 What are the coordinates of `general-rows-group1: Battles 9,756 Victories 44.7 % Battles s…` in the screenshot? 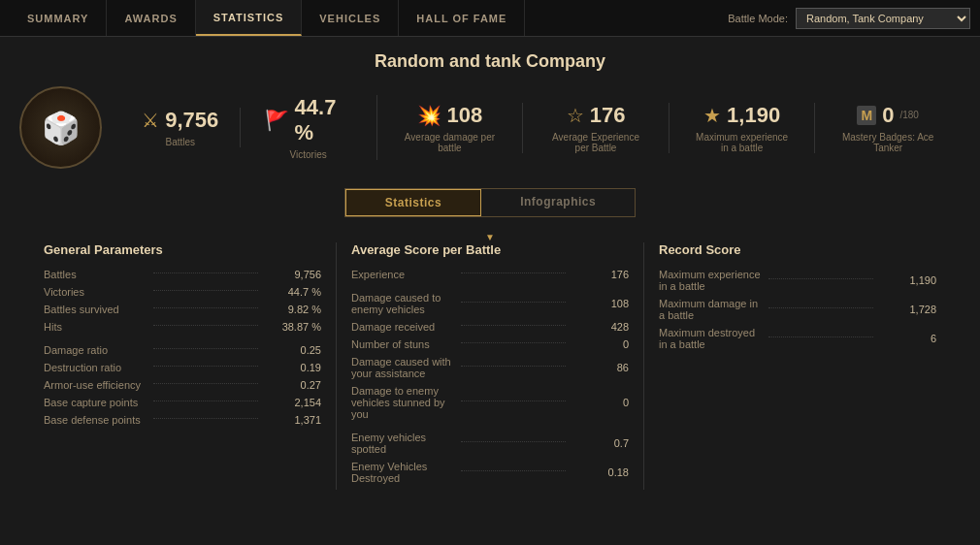 It's located at (182, 301).